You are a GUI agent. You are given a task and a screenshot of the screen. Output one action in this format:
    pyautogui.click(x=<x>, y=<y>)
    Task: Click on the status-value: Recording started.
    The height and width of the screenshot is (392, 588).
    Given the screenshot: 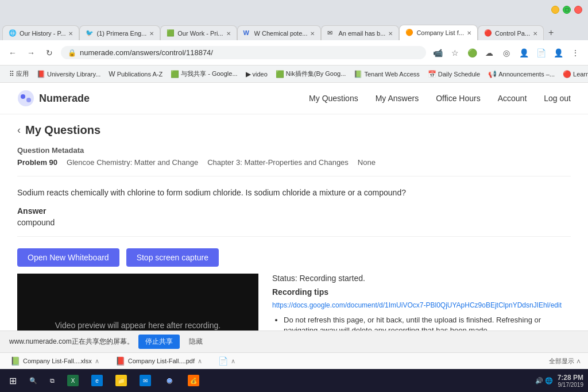 What is the action you would take?
    pyautogui.click(x=332, y=278)
    